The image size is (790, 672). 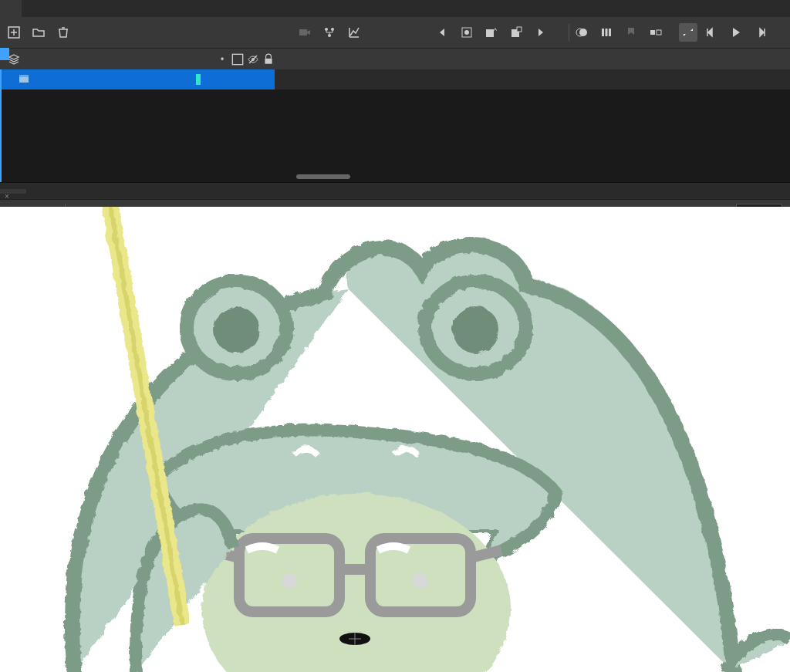 What do you see at coordinates (5, 54) in the screenshot?
I see `playhead-handle` at bounding box center [5, 54].